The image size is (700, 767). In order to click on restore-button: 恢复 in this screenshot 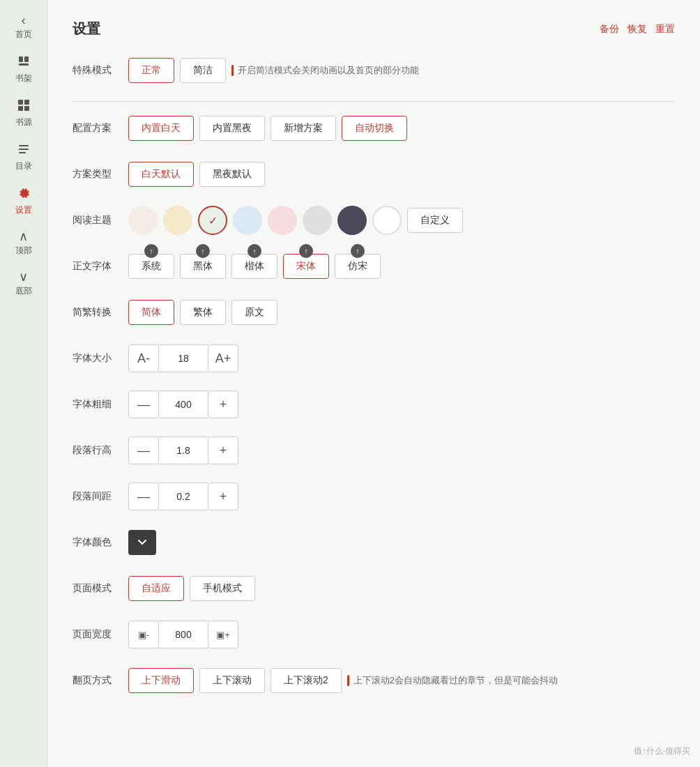, I will do `click(637, 29)`.